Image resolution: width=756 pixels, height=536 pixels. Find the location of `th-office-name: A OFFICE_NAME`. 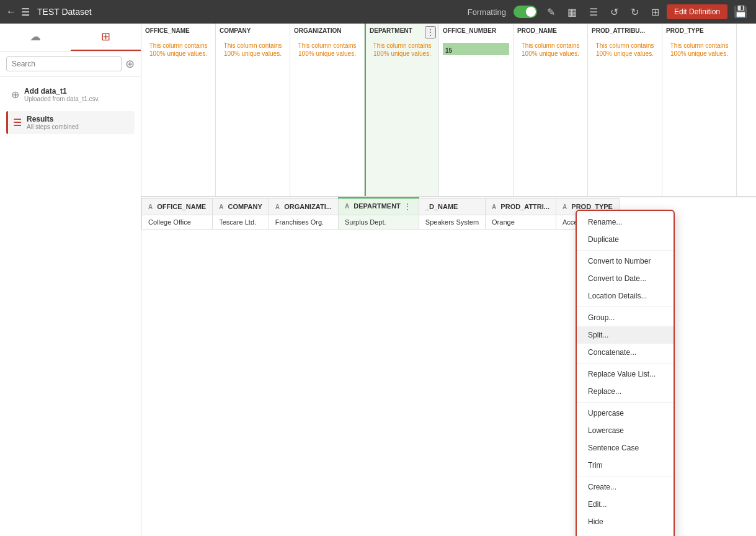

th-office-name: A OFFICE_NAME is located at coordinates (177, 207).